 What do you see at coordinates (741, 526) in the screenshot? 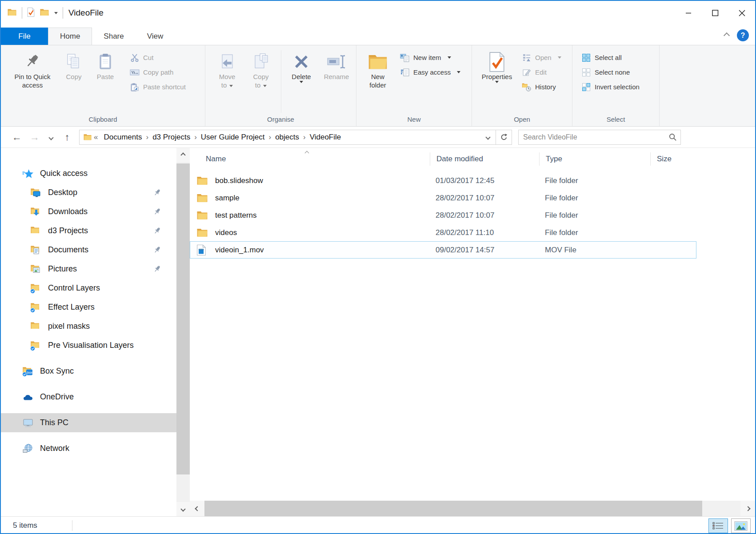
I see `large-icons-view-button` at bounding box center [741, 526].